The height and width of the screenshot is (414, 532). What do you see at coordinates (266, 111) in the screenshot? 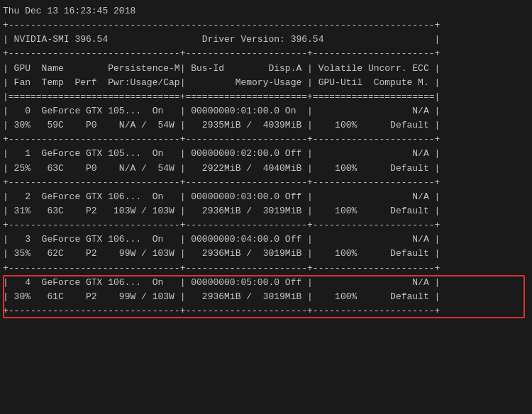
I see `gpu0-row1: | 0 GeForce GTX 105... On | 00000000:01:…` at bounding box center [266, 111].